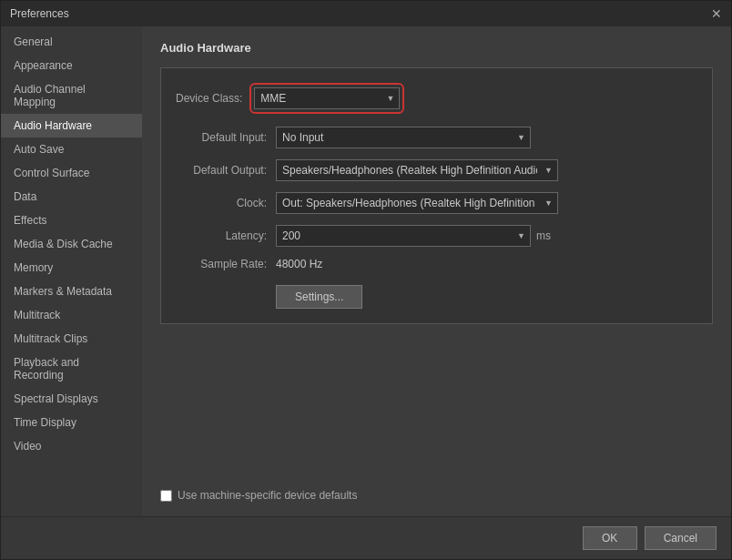  What do you see at coordinates (417, 203) in the screenshot?
I see `clock-select-wrapper: Out: Speakers/Headphones (Realtek High D…` at bounding box center [417, 203].